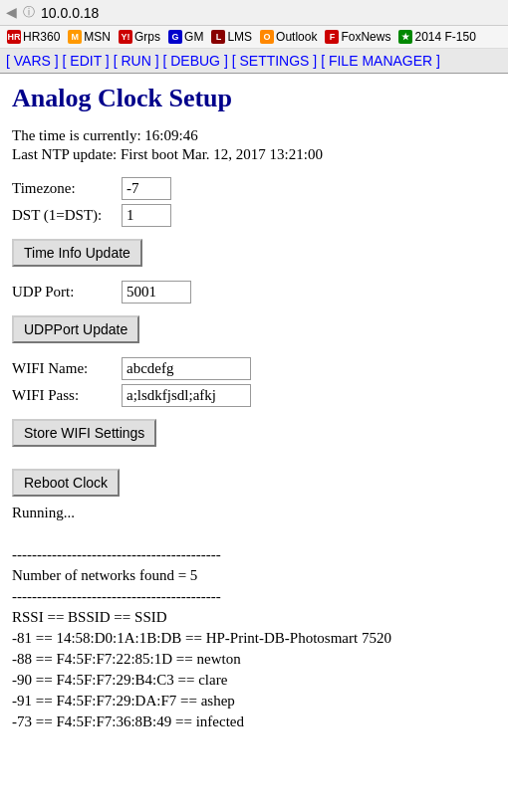  Describe the element at coordinates (254, 293) in the screenshot. I see `udp-section: UDP Port:` at that location.